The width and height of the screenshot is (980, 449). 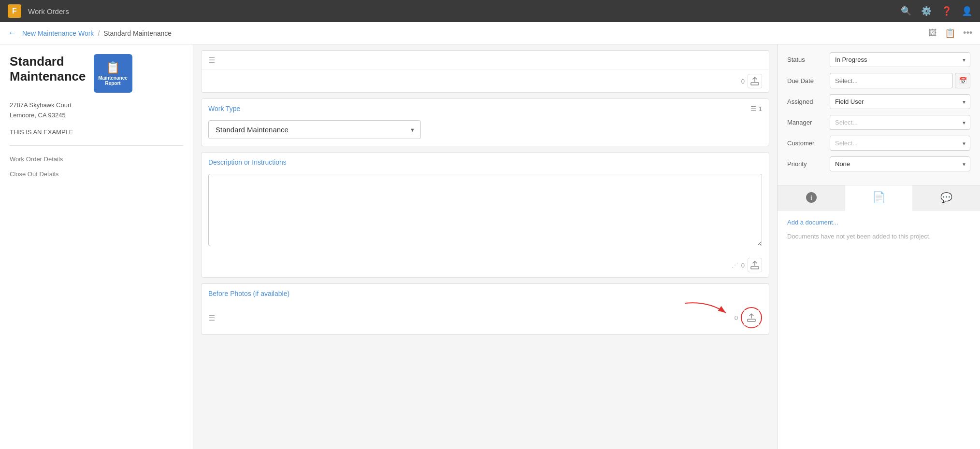 I want to click on before-photos-card: Before Photos (if available) ☰ 0, so click(x=485, y=309).